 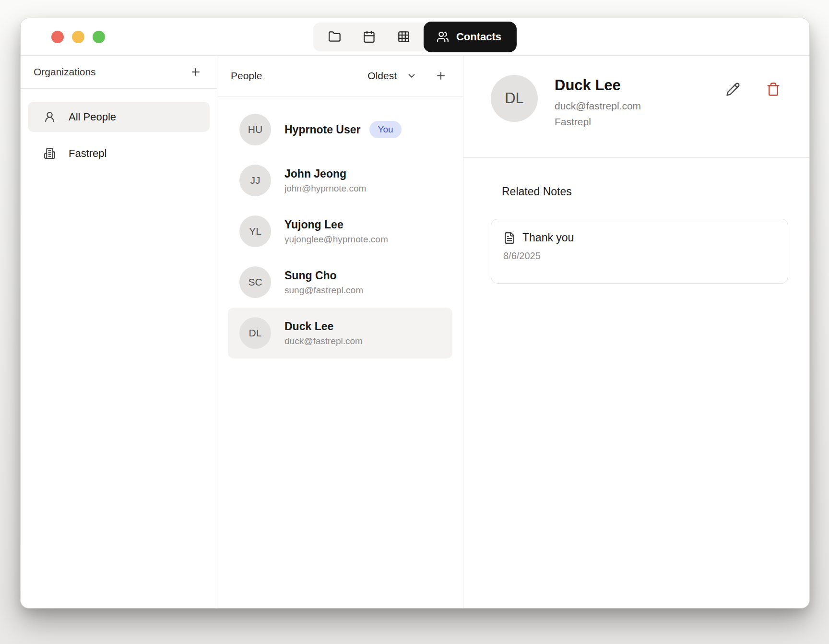 I want to click on view-switcher-group, so click(x=375, y=37).